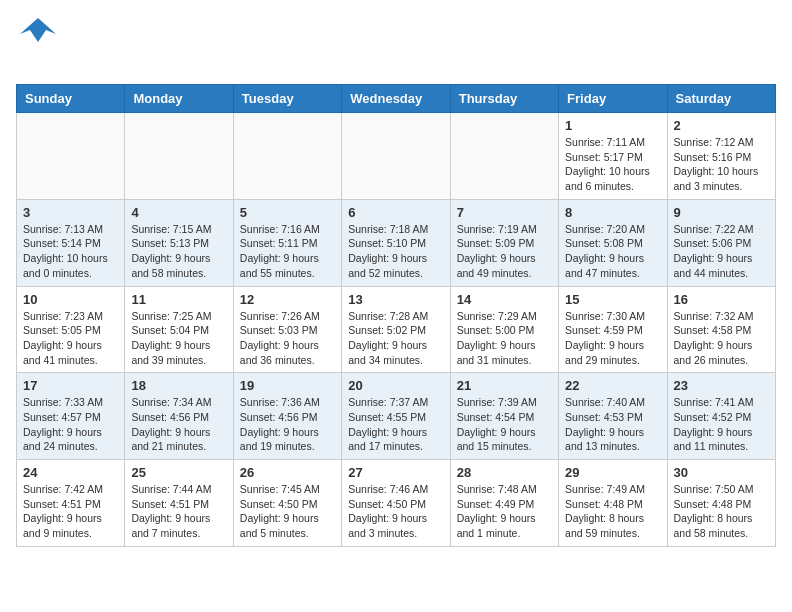  I want to click on day-info: Sunrise: 7:30 AM Sunset: 4:59 PM Dayligh…, so click(612, 338).